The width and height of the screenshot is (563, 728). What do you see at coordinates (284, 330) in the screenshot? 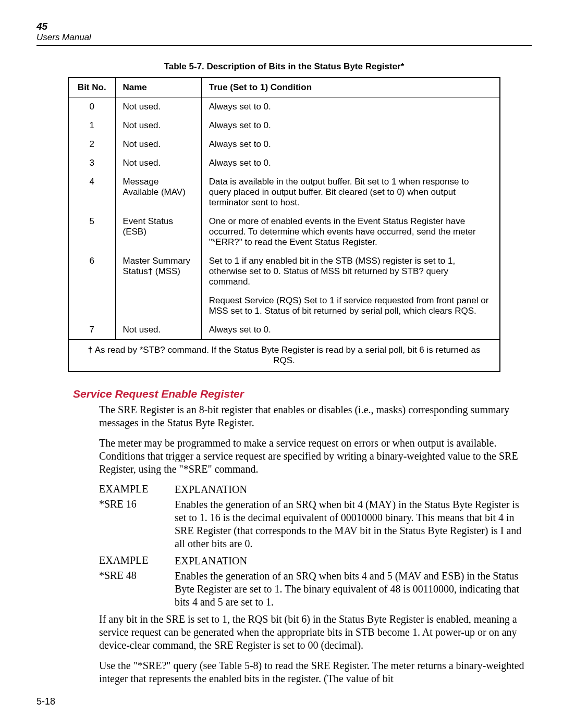
I see `table-row: 7Not used.Always set to 0.` at bounding box center [284, 330].